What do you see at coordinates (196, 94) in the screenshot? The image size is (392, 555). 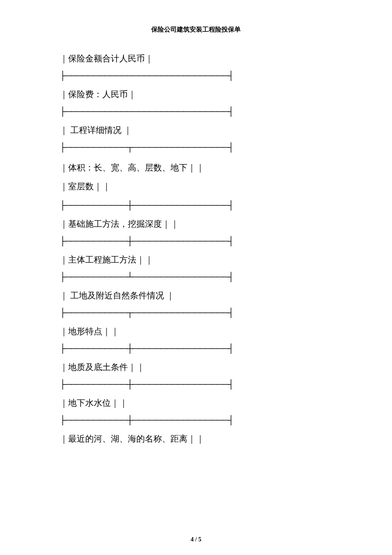 I see `row-premium: ｜保险费：人民币｜` at bounding box center [196, 94].